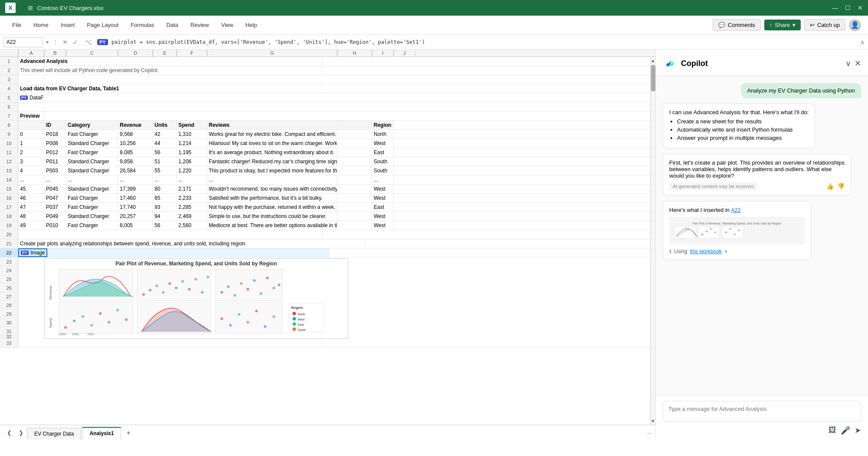 The image size is (868, 456). I want to click on sheet-options-button: ···, so click(649, 433).